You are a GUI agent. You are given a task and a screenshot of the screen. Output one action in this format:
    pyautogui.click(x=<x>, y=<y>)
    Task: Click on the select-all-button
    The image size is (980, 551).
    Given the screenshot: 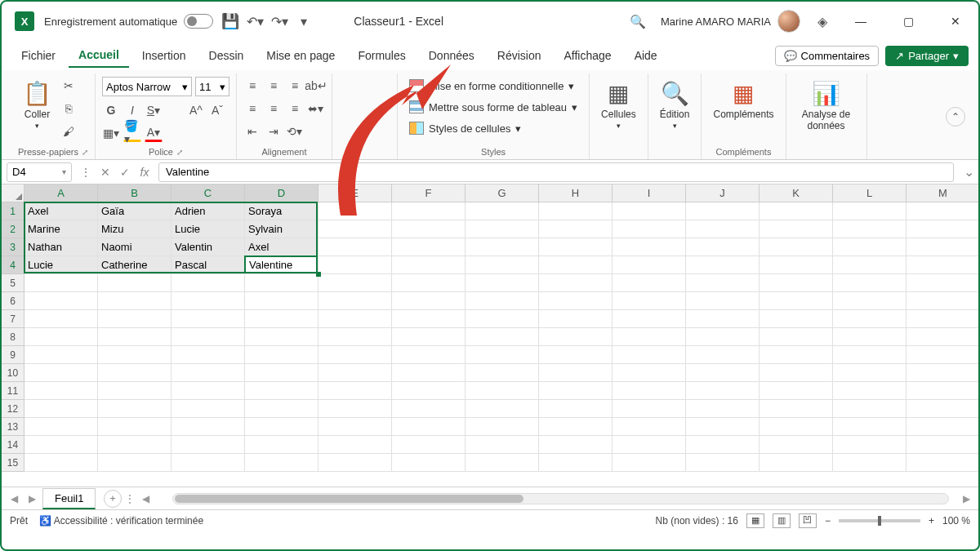 What is the action you would take?
    pyautogui.click(x=13, y=193)
    